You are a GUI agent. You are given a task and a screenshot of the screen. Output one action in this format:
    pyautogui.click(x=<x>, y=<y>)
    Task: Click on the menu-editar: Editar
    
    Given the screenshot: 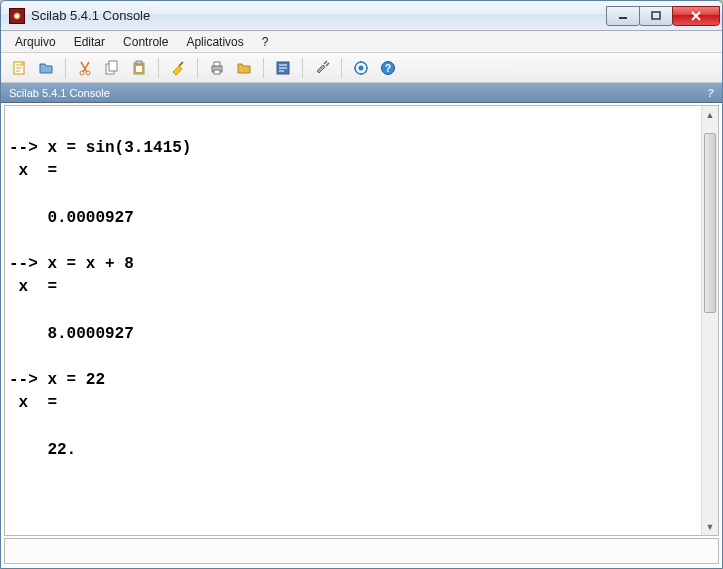 What is the action you would take?
    pyautogui.click(x=90, y=42)
    